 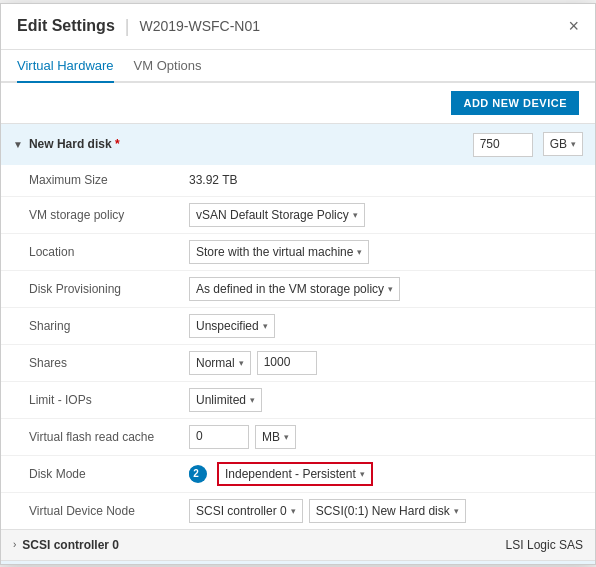 I want to click on dialog-title: Edit Settings, so click(x=66, y=26).